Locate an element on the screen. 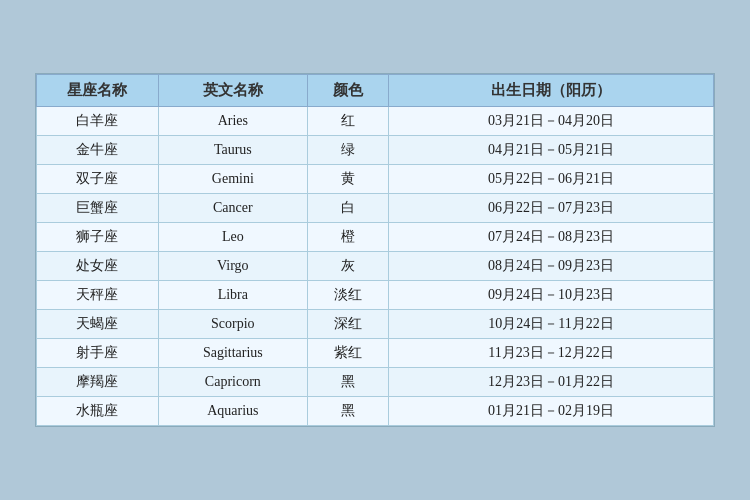 This screenshot has height=500, width=750. cell-date: 10月24日－11月22日 is located at coordinates (552, 324).